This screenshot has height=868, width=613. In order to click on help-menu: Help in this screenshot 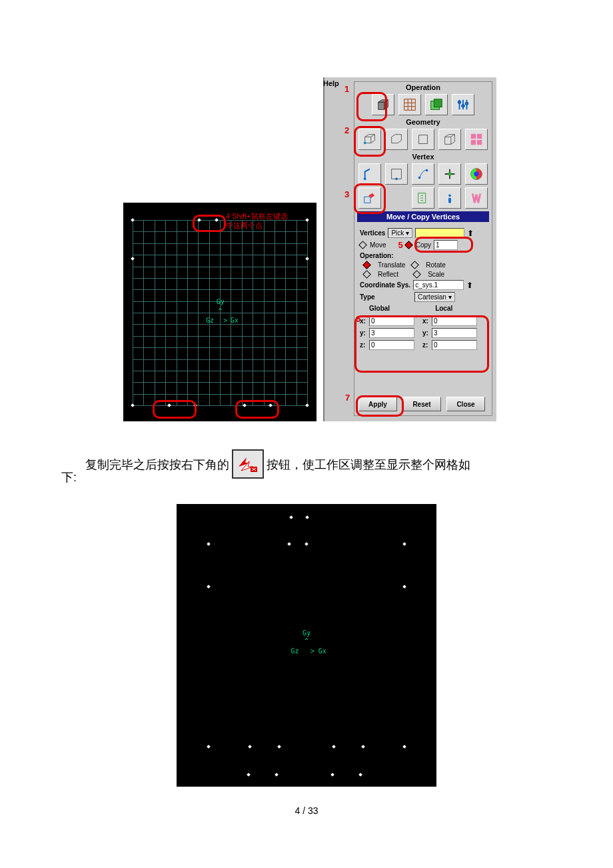, I will do `click(331, 83)`.